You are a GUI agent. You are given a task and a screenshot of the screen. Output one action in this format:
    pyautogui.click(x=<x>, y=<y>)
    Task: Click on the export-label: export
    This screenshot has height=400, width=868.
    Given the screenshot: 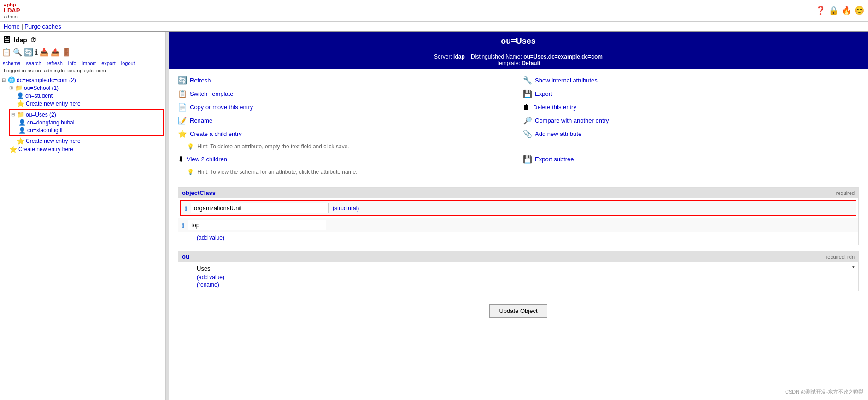 What is the action you would take?
    pyautogui.click(x=109, y=63)
    